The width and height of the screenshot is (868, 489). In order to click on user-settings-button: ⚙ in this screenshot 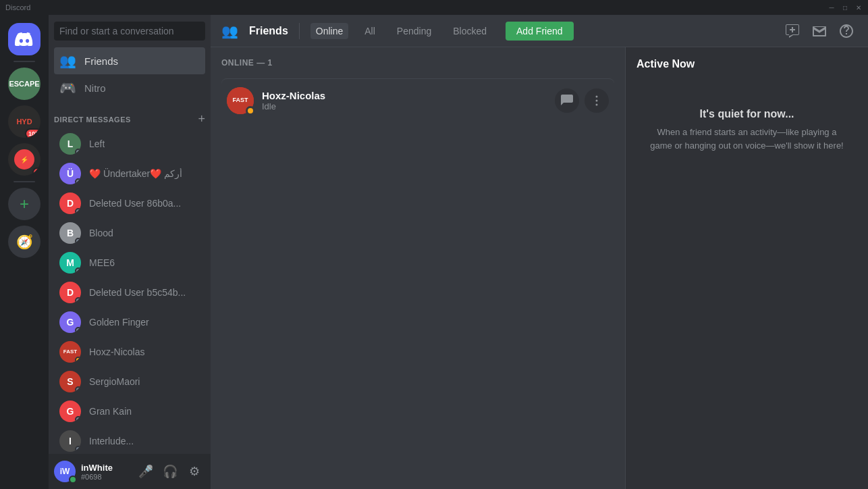, I will do `click(194, 471)`.